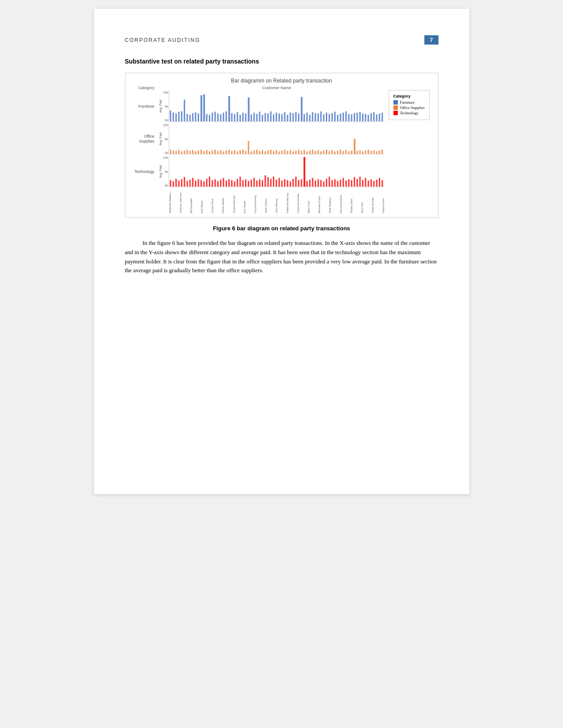 This screenshot has width=563, height=728. What do you see at coordinates (277, 88) in the screenshot?
I see `customer-name-axis-label: Customer Name` at bounding box center [277, 88].